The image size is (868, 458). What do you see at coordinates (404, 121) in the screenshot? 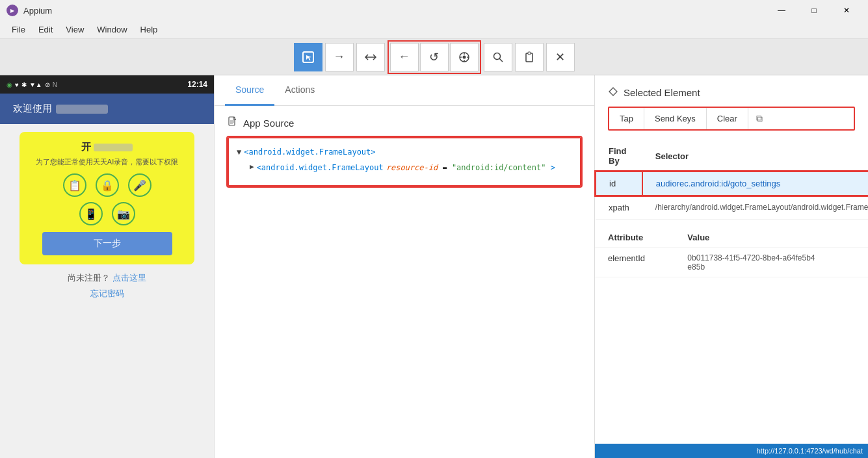
I see `app-source-header: App Source` at bounding box center [404, 121].